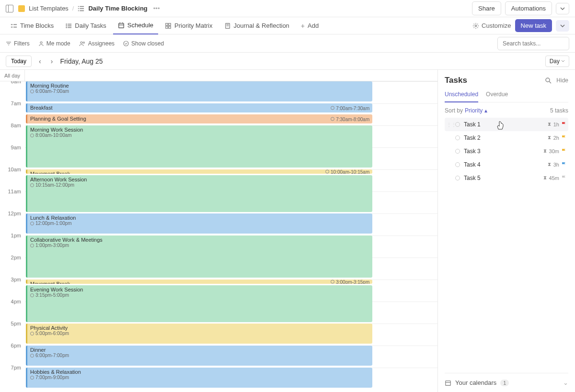  What do you see at coordinates (199, 356) in the screenshot?
I see `calendar-event: Dinner6:00pm-7:00pm` at bounding box center [199, 356].